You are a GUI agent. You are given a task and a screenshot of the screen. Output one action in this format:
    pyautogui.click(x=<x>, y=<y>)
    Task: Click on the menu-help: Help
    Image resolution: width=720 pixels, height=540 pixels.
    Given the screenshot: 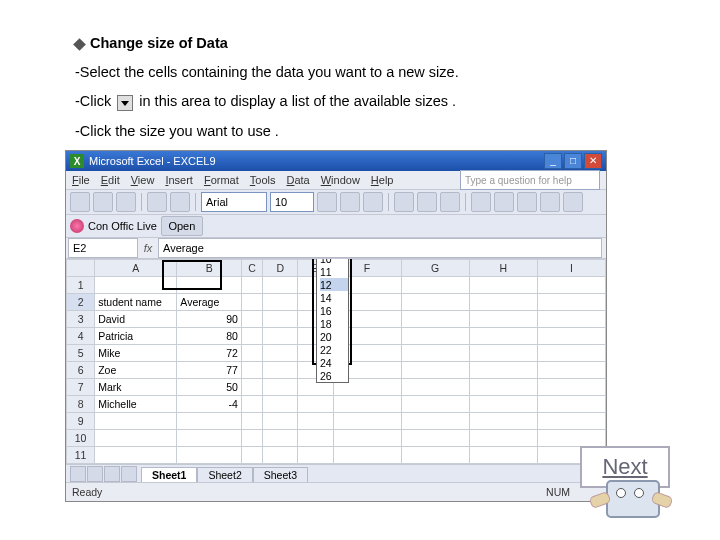 What is the action you would take?
    pyautogui.click(x=382, y=180)
    